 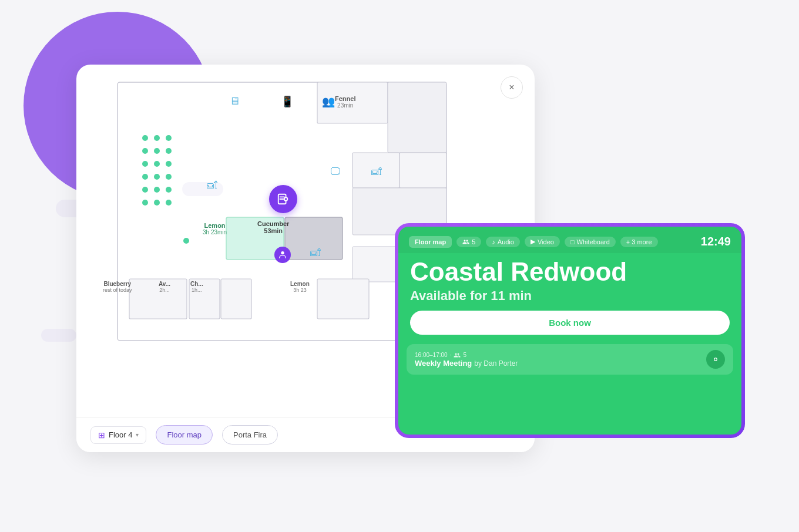 What do you see at coordinates (215, 229) in the screenshot?
I see `room-lemon: Lemon 3h 23min` at bounding box center [215, 229].